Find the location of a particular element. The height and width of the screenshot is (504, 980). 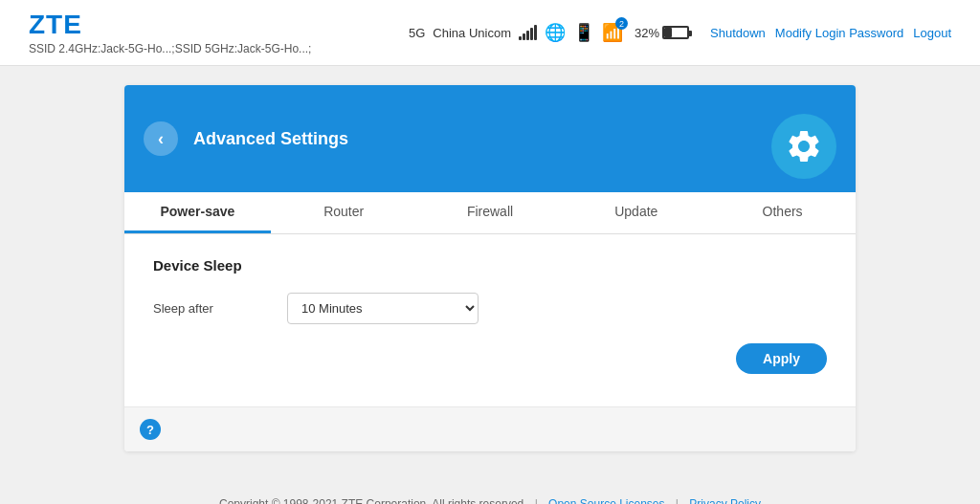

sleep-select: 5 Minutes 10 Minutes 15 Minutes 30 Minut… is located at coordinates (383, 308).